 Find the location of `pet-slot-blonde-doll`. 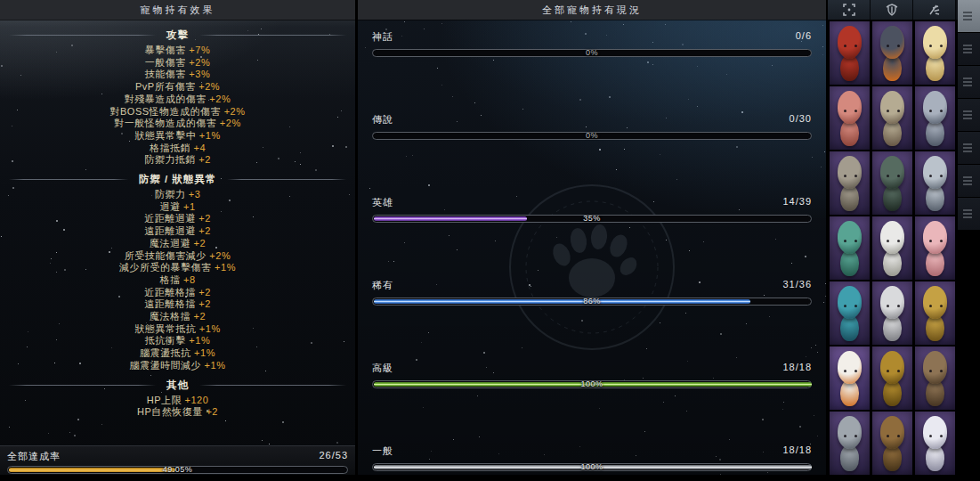

pet-slot-blonde-doll is located at coordinates (935, 53).